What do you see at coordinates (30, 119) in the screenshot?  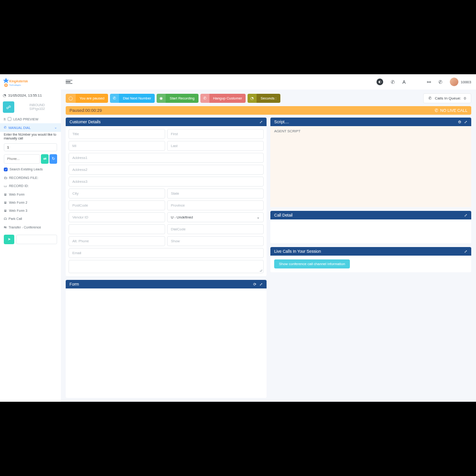 I see `sidebar-lead-preview: ⎘ LEAD PREVIEW` at bounding box center [30, 119].